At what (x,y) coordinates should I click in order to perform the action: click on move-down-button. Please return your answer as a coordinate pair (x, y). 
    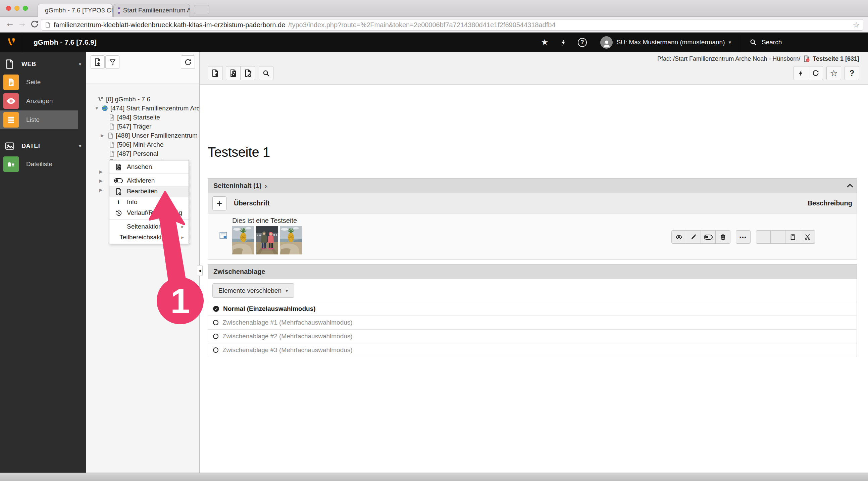
    Looking at the image, I should click on (778, 237).